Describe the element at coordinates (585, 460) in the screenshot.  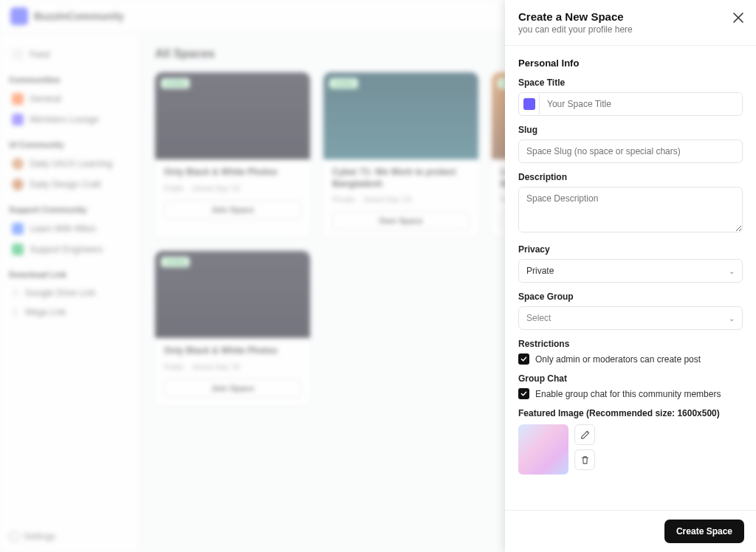
I see `delete-image-button` at that location.